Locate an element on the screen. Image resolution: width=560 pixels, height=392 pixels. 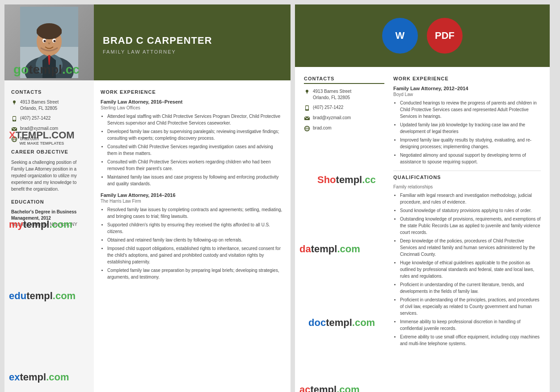
qual-bullet: Huge knowledge of ethical guidelines app… is located at coordinates (470, 270).